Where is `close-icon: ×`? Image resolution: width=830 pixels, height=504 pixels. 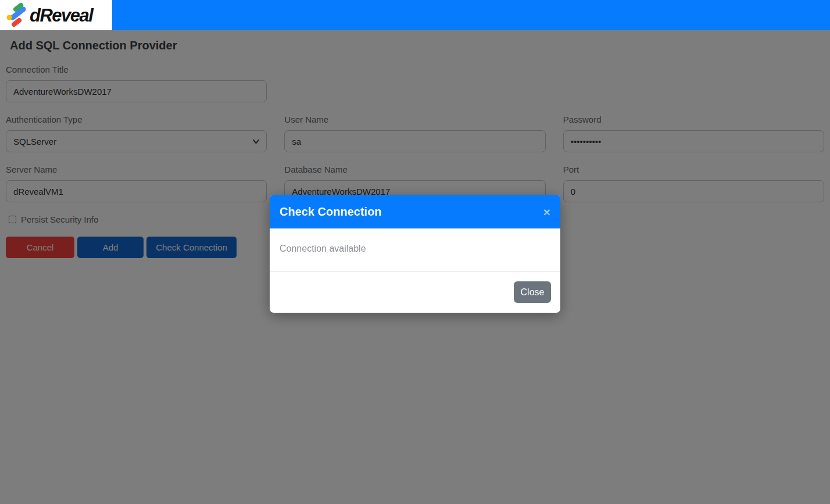 close-icon: × is located at coordinates (547, 212).